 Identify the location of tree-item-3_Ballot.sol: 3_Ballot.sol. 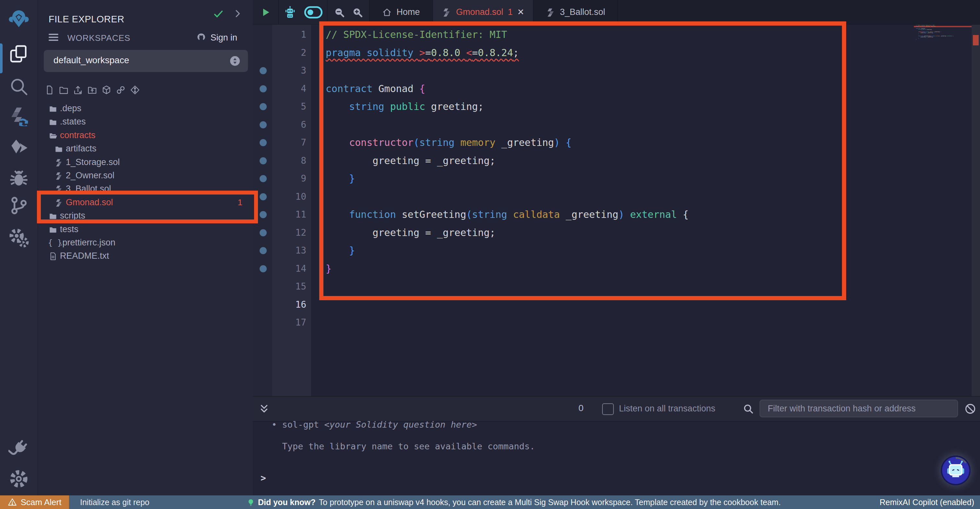
(145, 189).